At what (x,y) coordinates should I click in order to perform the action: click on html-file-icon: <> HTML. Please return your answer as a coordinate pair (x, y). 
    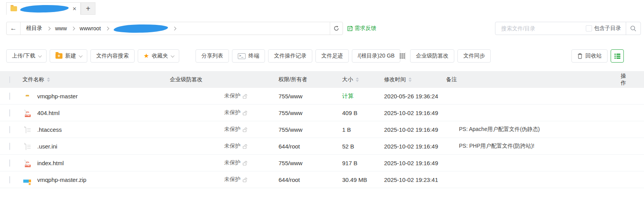
    Looking at the image, I should click on (26, 163).